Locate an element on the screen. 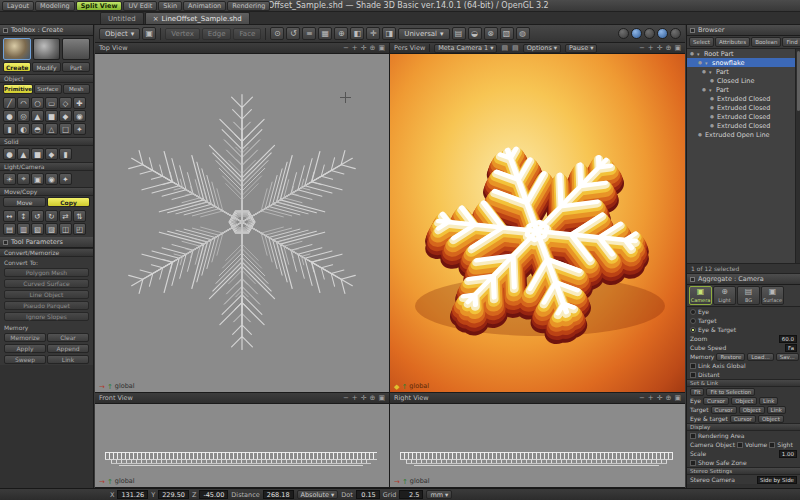 This screenshot has height=500, width=800. target-object-button: Object is located at coordinates (752, 410).